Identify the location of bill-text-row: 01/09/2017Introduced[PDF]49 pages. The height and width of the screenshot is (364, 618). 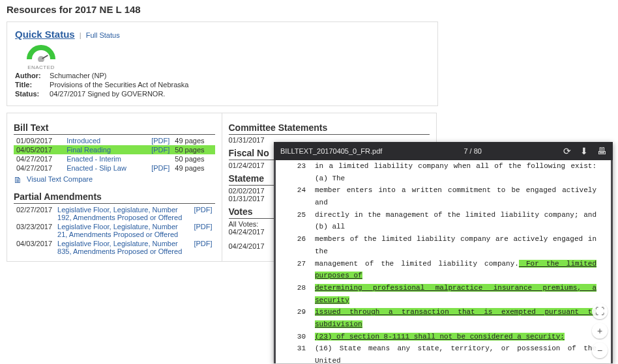
(115, 141).